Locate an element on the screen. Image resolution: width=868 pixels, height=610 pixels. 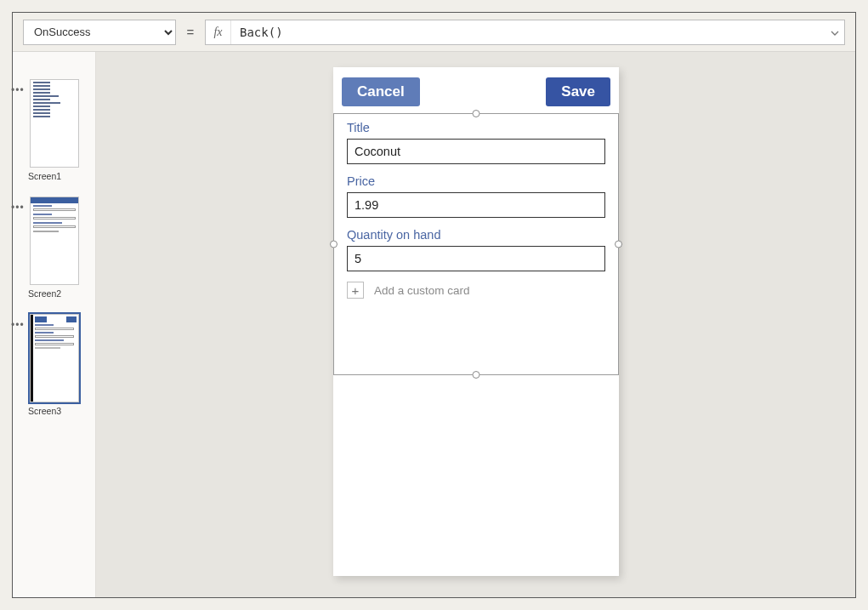
formula-input is located at coordinates (529, 32).